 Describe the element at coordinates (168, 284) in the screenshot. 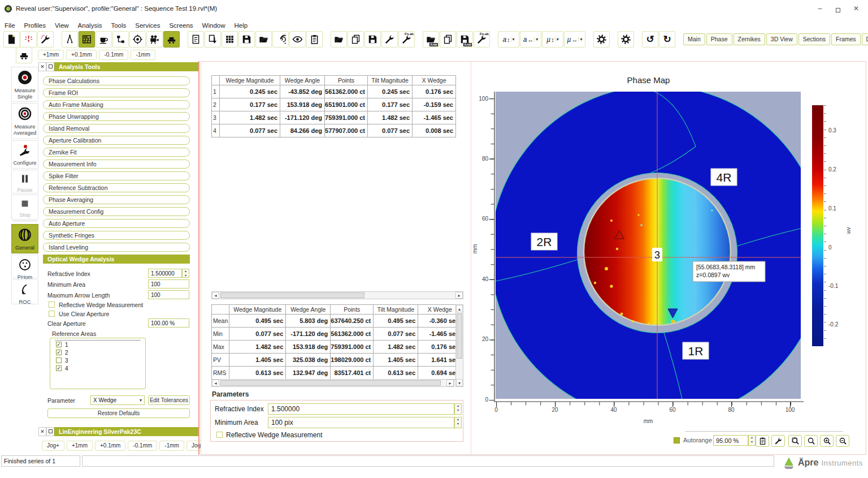

I see `minimum-area-input` at that location.